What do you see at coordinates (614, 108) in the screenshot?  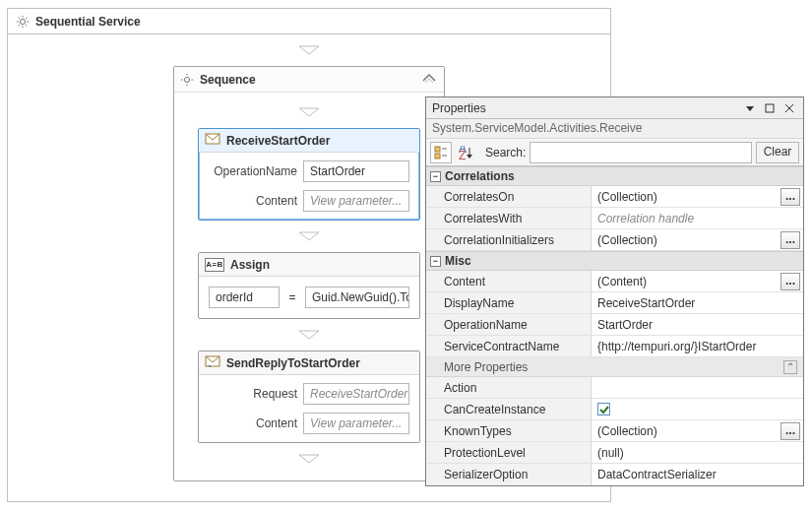 I see `properties-titlebar: Properties` at bounding box center [614, 108].